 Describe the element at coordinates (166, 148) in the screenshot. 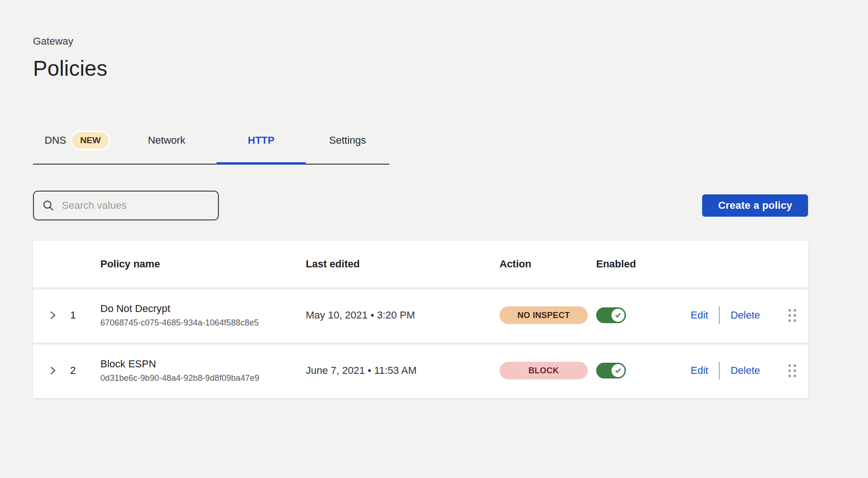

I see `tab-network: Network` at that location.